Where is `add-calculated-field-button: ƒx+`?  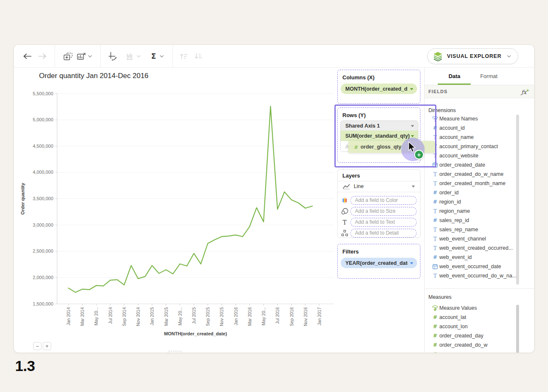
add-calculated-field-button: ƒx+ is located at coordinates (525, 91).